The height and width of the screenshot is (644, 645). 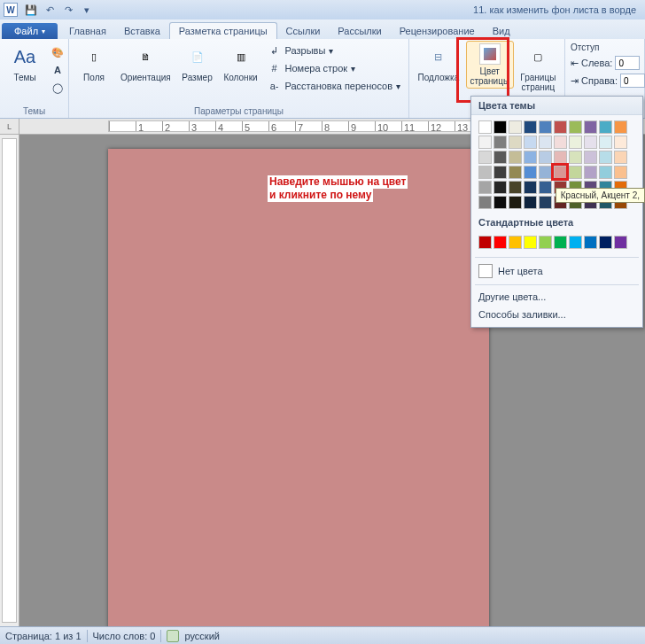 What do you see at coordinates (68, 10) in the screenshot?
I see `redo-icon: ↷` at bounding box center [68, 10].